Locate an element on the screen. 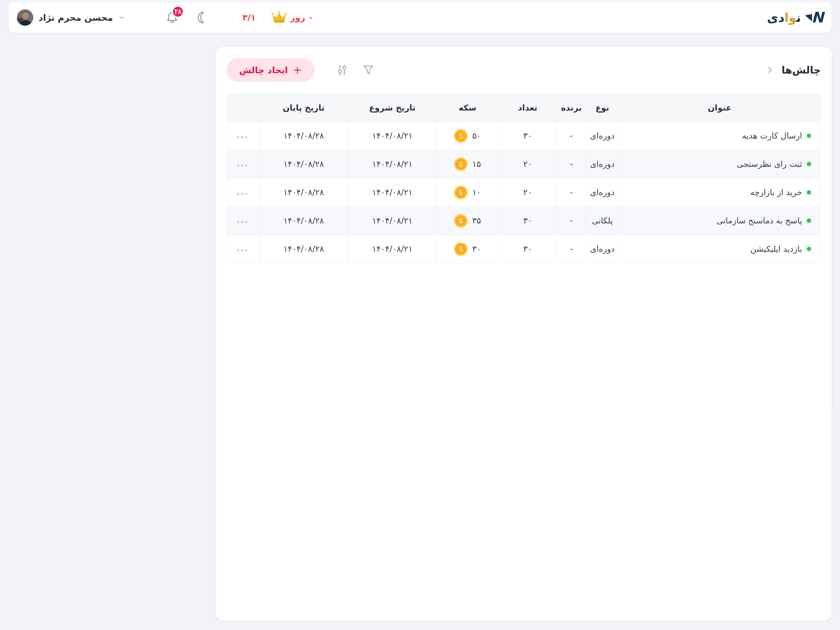 The image size is (840, 630). challenge-title: بازدید اپلیکیشن is located at coordinates (776, 249).